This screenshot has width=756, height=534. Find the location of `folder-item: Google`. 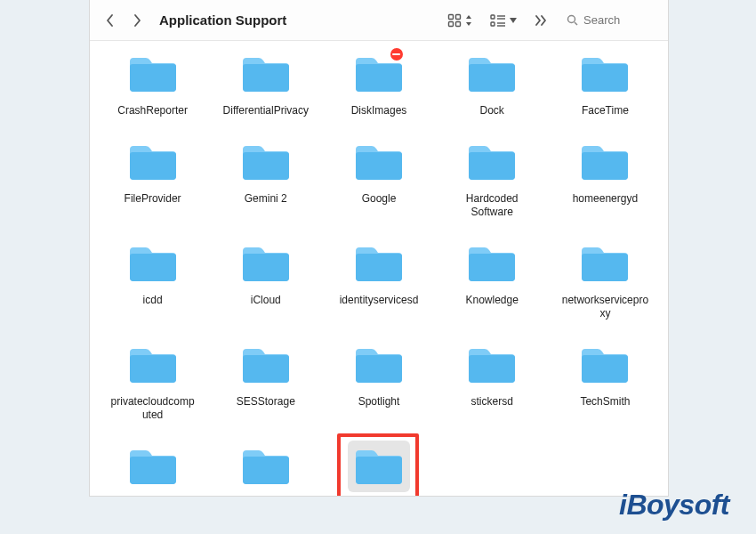

folder-item: Google is located at coordinates (379, 177).